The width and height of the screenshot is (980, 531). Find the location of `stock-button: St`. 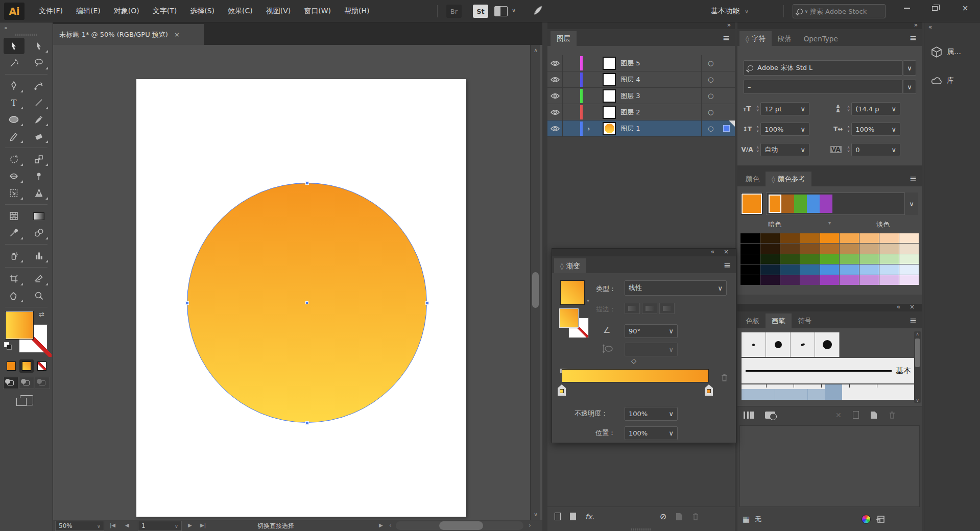

stock-button: St is located at coordinates (481, 11).